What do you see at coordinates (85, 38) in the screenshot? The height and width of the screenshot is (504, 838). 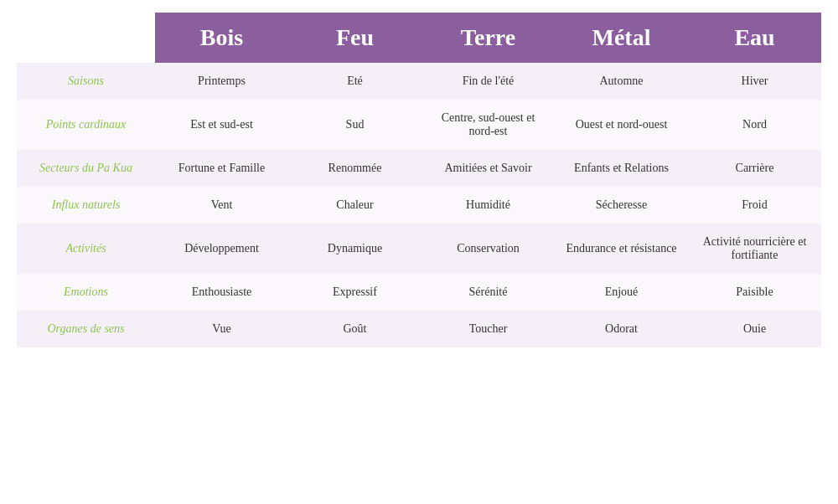 I see `header-empty` at bounding box center [85, 38].